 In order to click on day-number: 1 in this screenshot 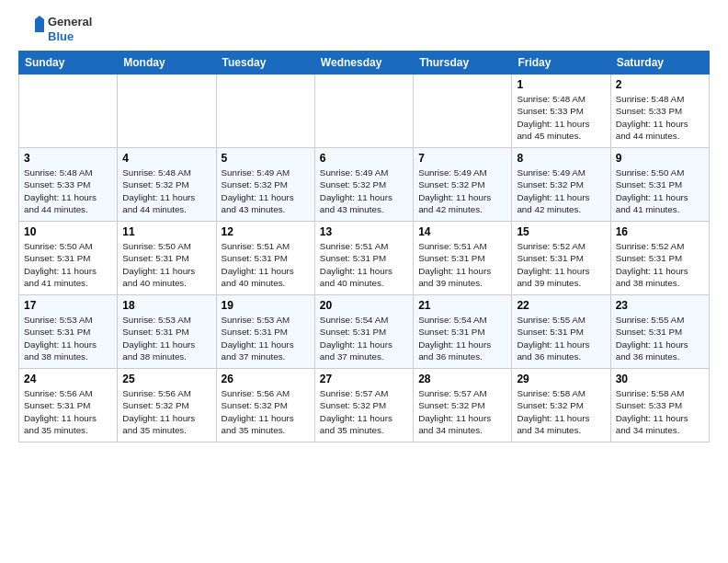, I will do `click(561, 85)`.